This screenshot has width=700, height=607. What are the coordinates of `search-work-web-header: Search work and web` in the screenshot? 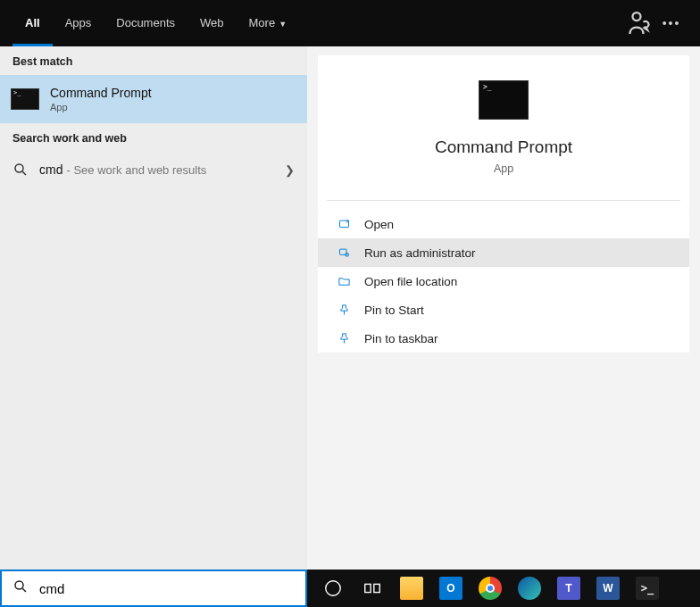 It's located at (154, 137).